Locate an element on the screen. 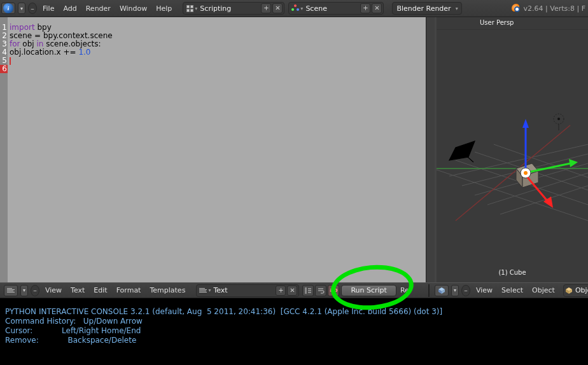 The image size is (588, 365). layout-add-button: + is located at coordinates (266, 8).